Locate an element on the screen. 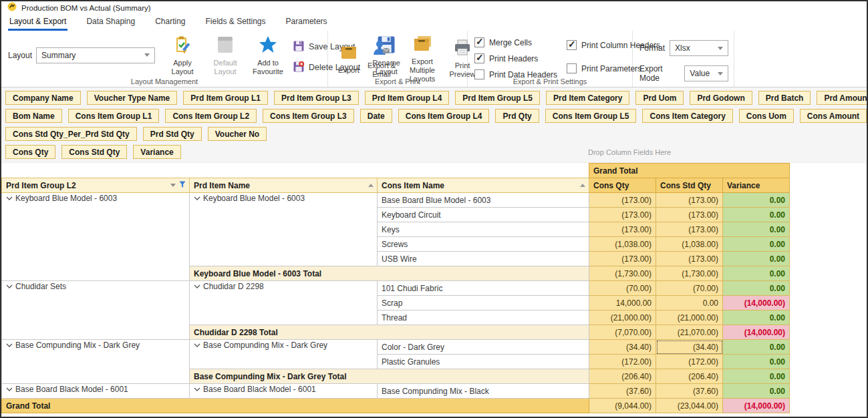 Image resolution: width=868 pixels, height=418 pixels. grand-total-column-header: Grand Total is located at coordinates (690, 171).